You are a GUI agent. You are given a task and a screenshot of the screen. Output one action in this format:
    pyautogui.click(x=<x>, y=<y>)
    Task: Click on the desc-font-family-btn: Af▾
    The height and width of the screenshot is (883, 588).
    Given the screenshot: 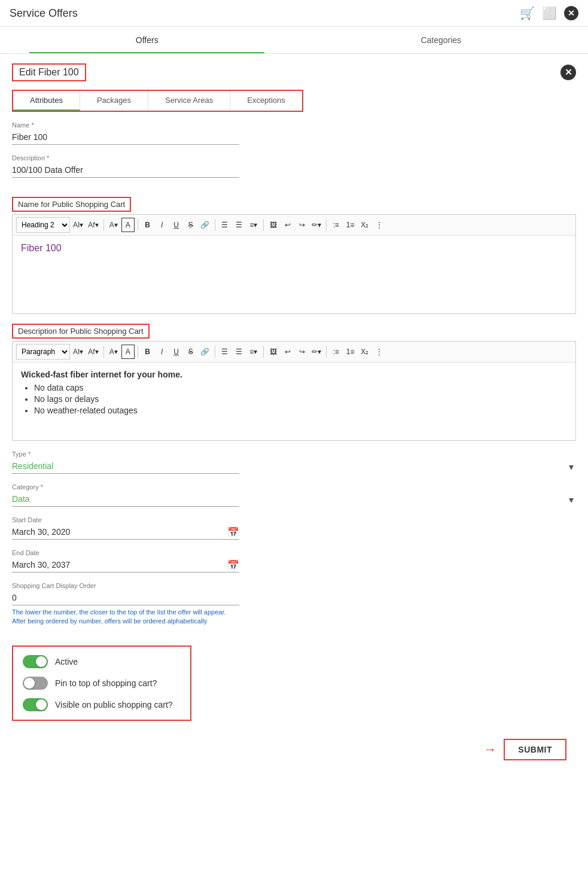 What is the action you would take?
    pyautogui.click(x=93, y=352)
    